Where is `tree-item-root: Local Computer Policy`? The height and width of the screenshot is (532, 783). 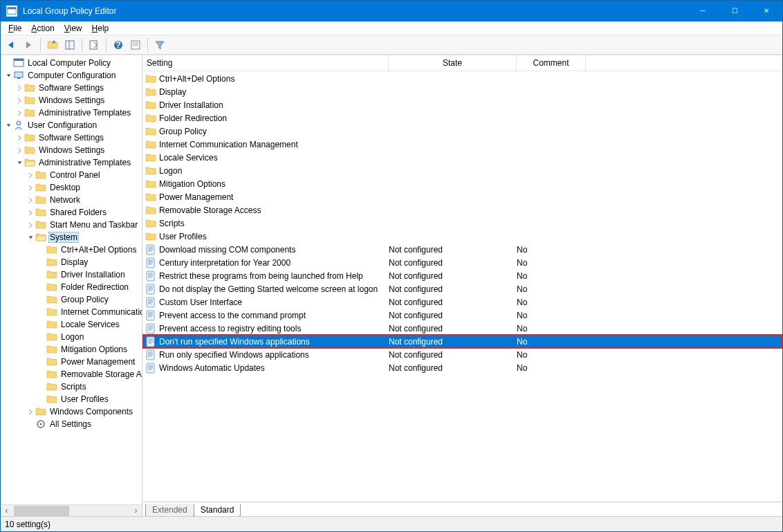 tree-item-root: Local Computer Policy is located at coordinates (71, 63).